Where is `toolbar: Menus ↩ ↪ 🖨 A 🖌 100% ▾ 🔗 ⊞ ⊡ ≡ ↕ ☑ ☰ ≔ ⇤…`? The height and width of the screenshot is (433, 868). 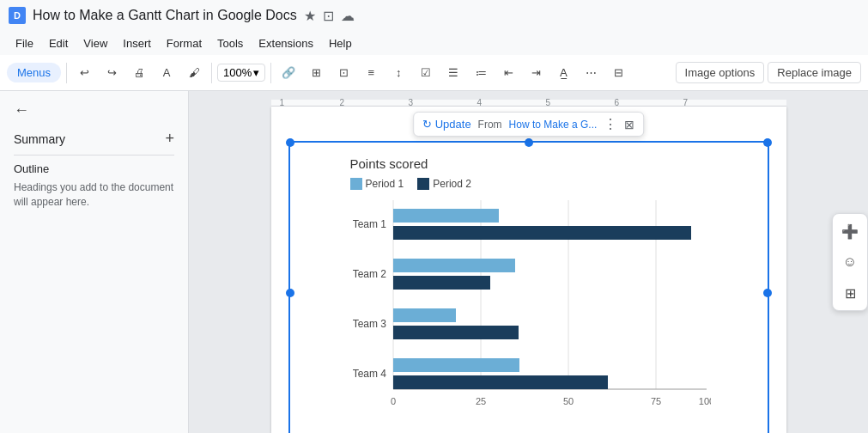
toolbar: Menus ↩ ↪ 🖨 A 🖌 100% ▾ 🔗 ⊞ ⊡ ≡ ↕ ☑ ☰ ≔ ⇤… is located at coordinates (434, 73).